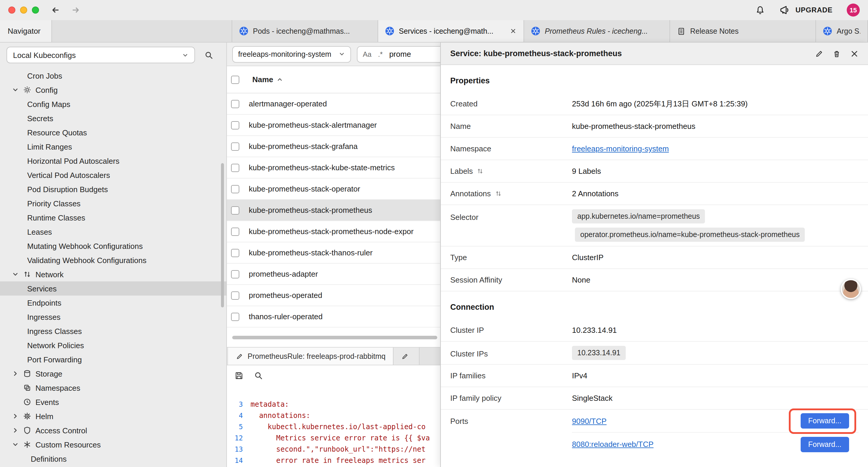 This screenshot has width=868, height=467. What do you see at coordinates (853, 10) in the screenshot?
I see `notification-badge: 15` at bounding box center [853, 10].